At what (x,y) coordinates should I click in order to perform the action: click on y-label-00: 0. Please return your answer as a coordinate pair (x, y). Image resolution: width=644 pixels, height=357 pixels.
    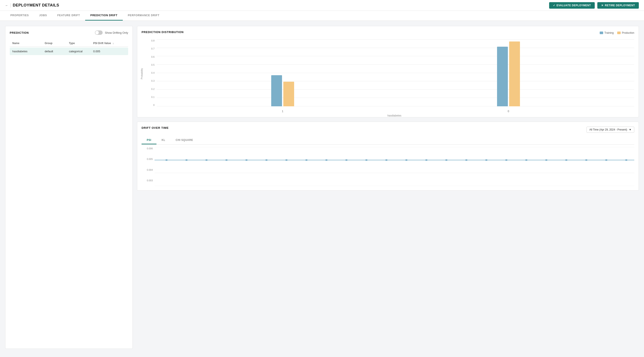
    Looking at the image, I should click on (154, 105).